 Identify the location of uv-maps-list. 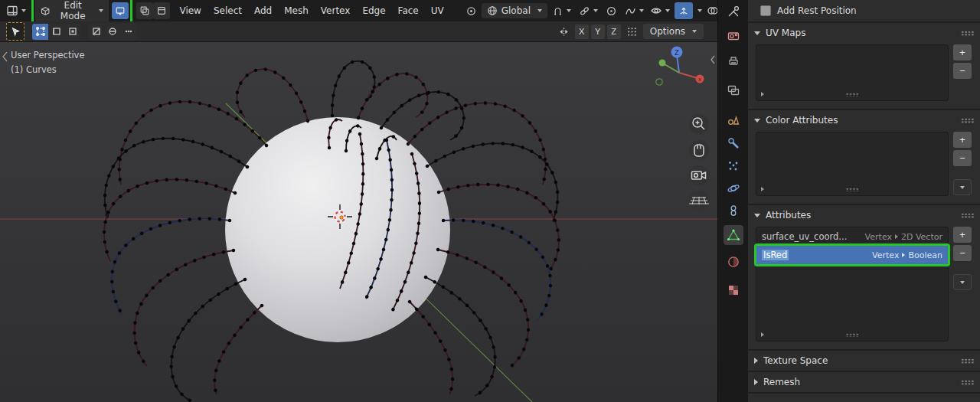
(852, 73).